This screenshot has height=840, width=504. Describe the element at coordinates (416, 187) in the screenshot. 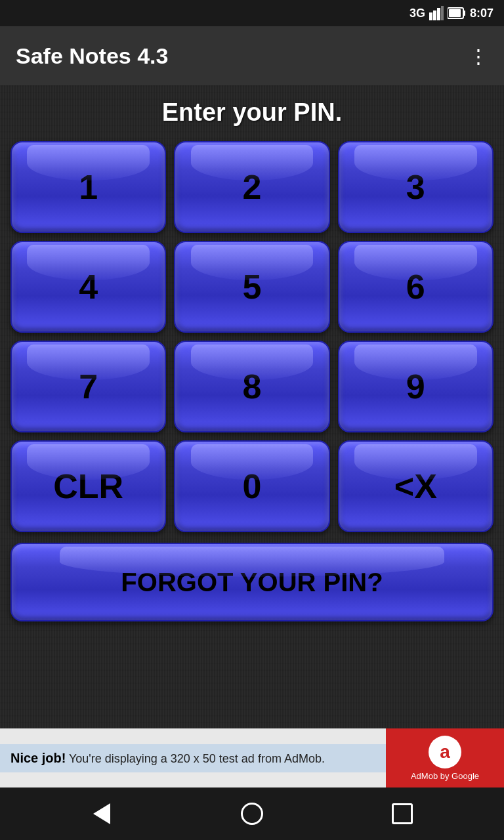

I see `key-3-button: 3` at that location.